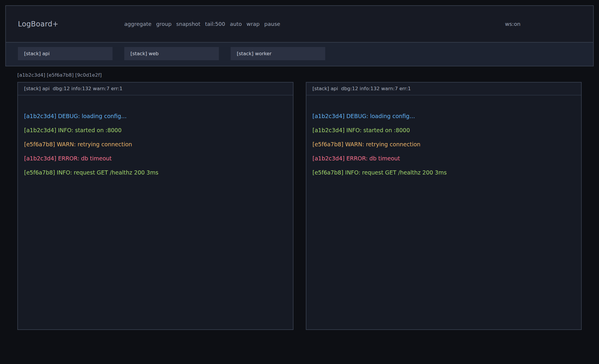  I want to click on stack-tab-api: [stack] api, so click(65, 53).